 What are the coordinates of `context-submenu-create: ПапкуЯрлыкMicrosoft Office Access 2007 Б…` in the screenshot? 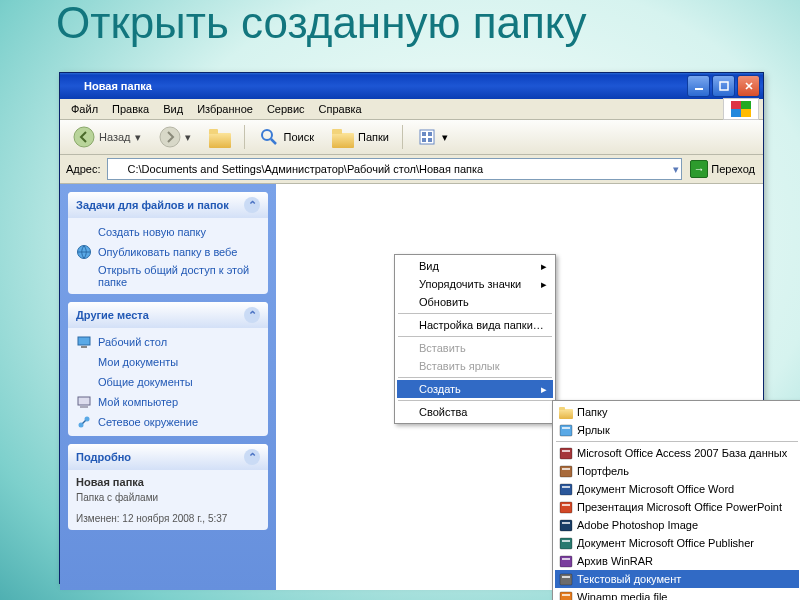 It's located at (676, 500).